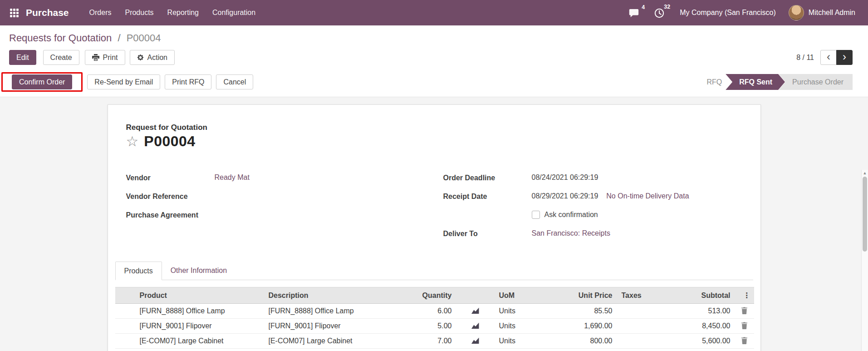 The width and height of the screenshot is (868, 351). Describe the element at coordinates (745, 296) in the screenshot. I see `optional-columns-toggle: ⋮` at that location.